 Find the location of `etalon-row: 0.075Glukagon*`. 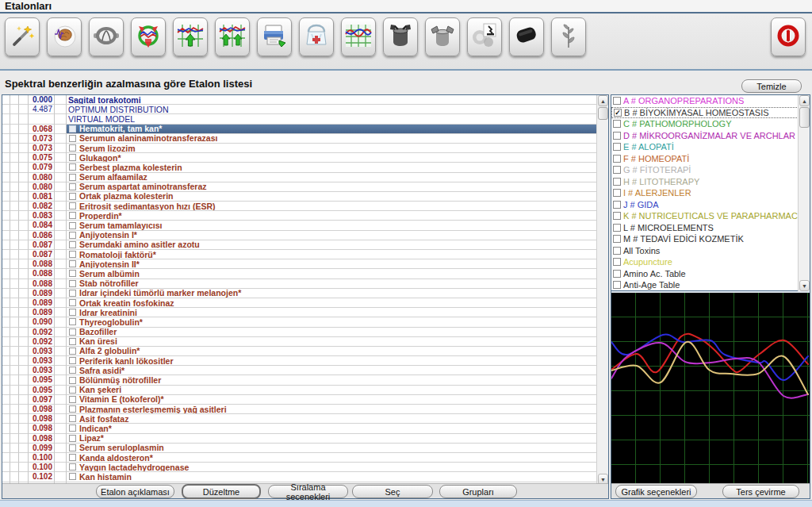

etalon-row: 0.075Glukagon* is located at coordinates (305, 158).